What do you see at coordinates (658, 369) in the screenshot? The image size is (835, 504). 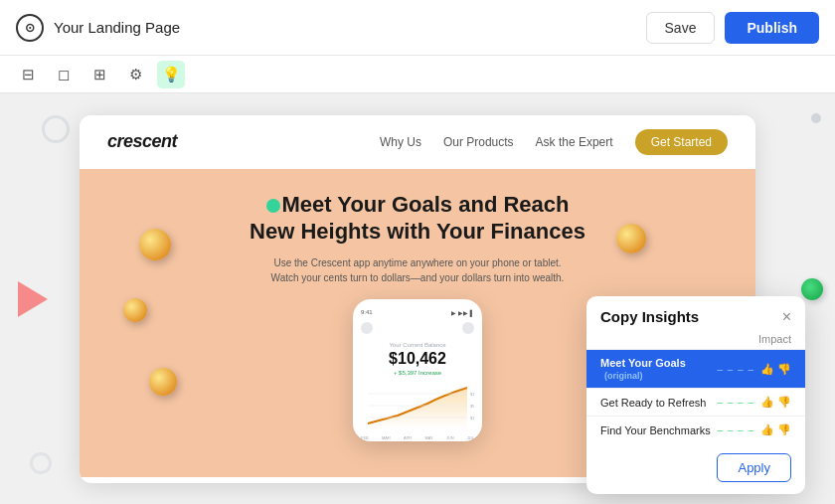 I see `insight-label-0: Meet Your Goals (original)` at bounding box center [658, 369].